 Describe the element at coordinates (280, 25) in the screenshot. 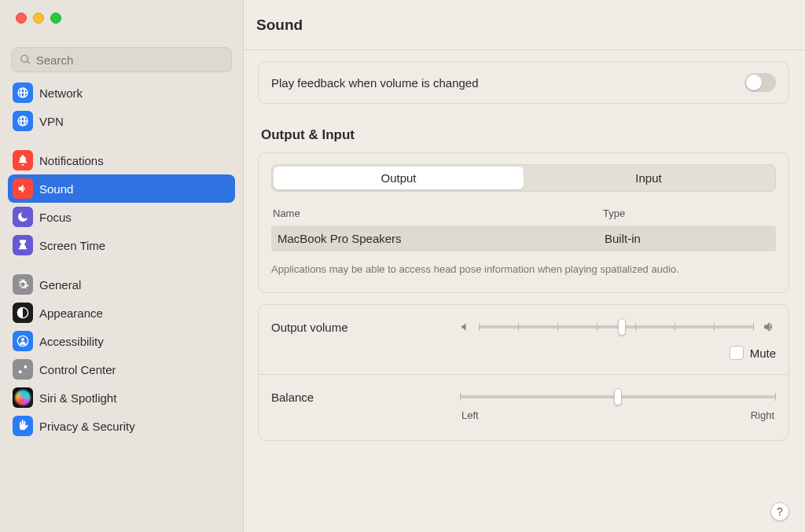

I see `page-title: Sound` at that location.